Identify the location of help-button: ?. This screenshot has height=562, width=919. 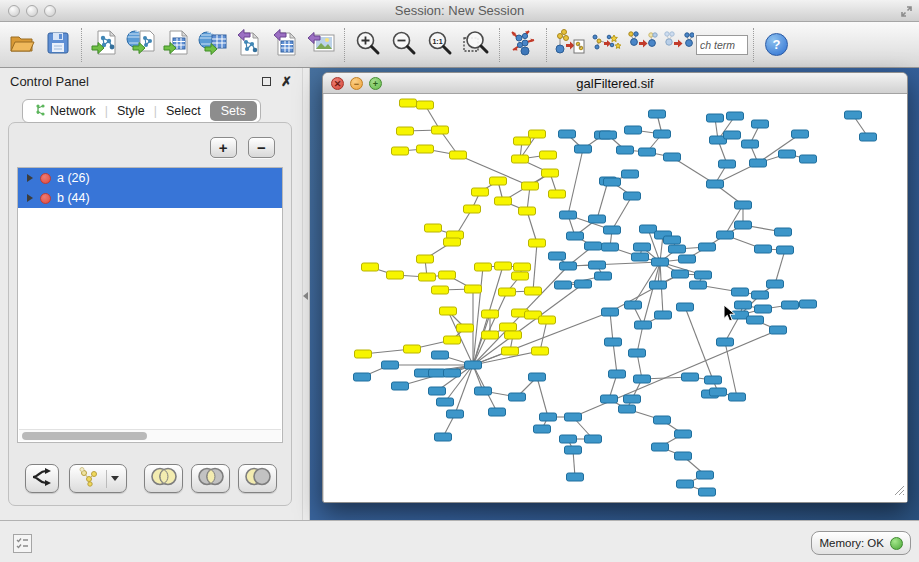
(776, 44).